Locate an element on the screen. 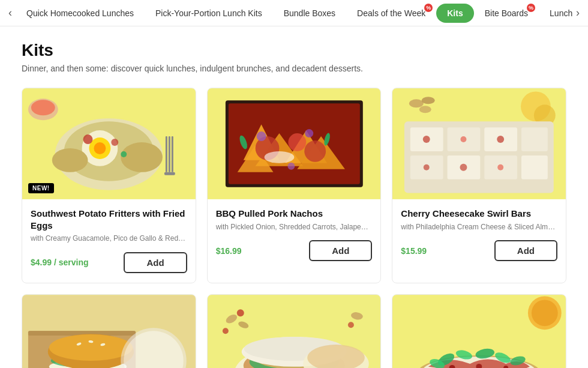  nav-prev-arrow: ‹ is located at coordinates (10, 13).